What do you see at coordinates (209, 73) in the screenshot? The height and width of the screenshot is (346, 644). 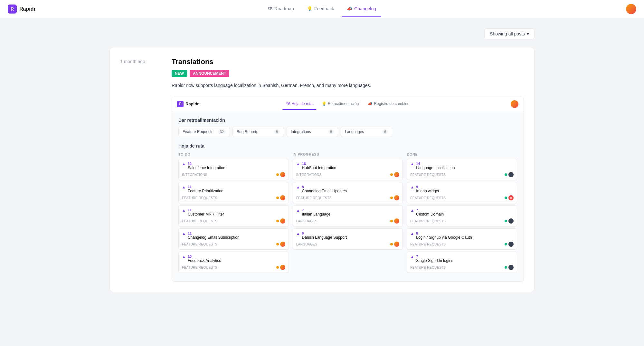 I see `badge-announcement: ANNOUNCEMENT` at bounding box center [209, 73].